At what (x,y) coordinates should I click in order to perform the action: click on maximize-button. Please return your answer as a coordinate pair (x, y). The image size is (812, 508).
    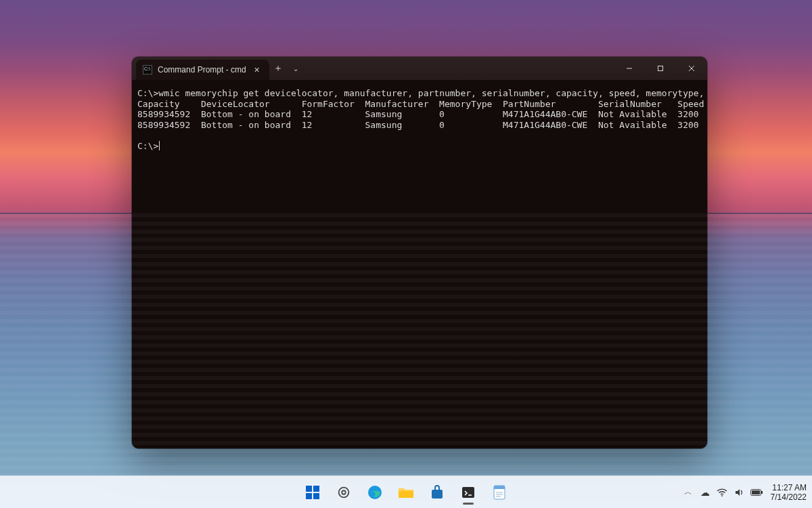
    Looking at the image, I should click on (660, 68).